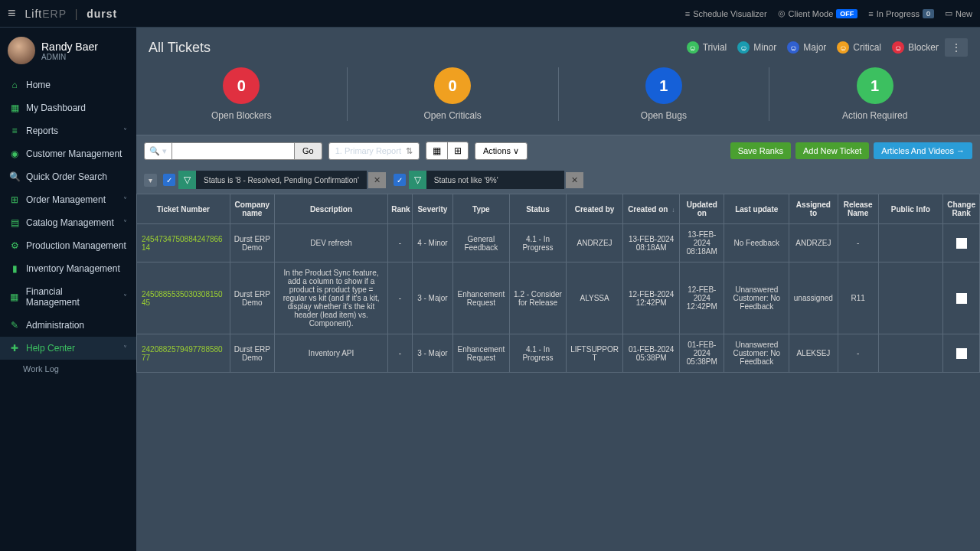  I want to click on go-button: Go, so click(309, 152).